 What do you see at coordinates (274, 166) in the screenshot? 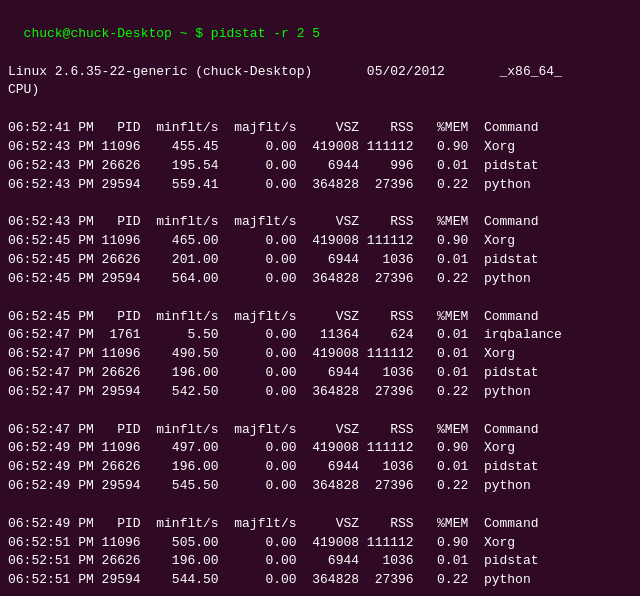
I see `terminal-line: 06:52:43 PM 26626 195.54 0.00 6944 996 0…` at bounding box center [274, 166].